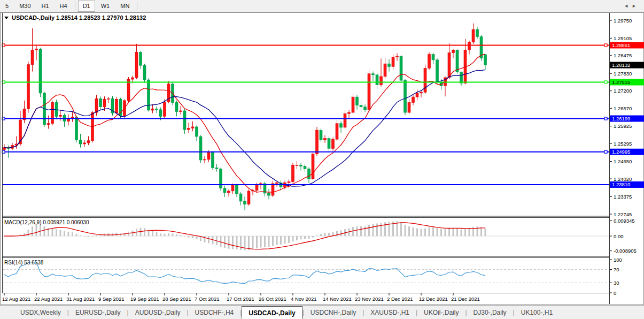 Image resolution: width=644 pixels, height=319 pixels. I want to click on rsi-axis-label: 100, so click(618, 260).